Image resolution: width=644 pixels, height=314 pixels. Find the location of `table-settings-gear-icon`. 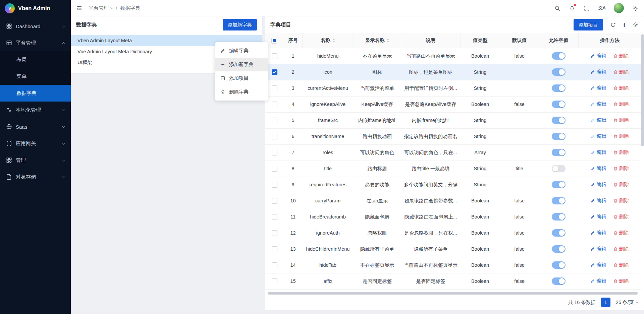

table-settings-gear-icon is located at coordinates (636, 25).